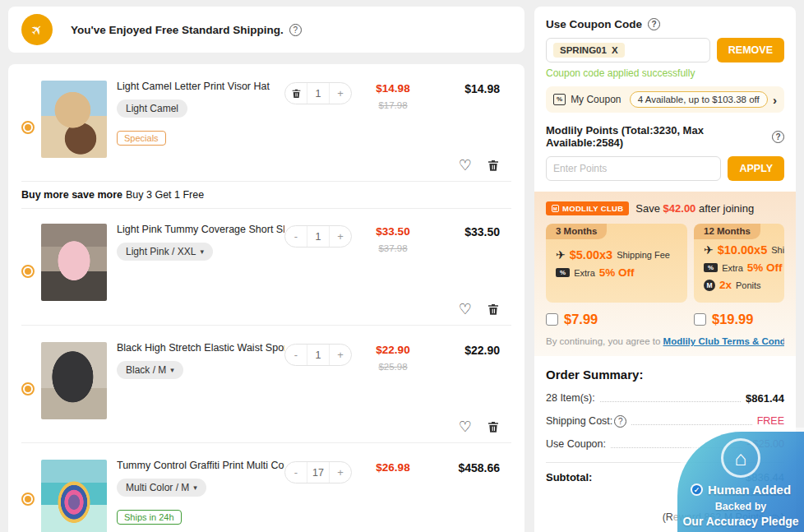 The width and height of the screenshot is (804, 532). I want to click on cart-item-pink-top: Light Pink Tummy Coverage Short Sle... L…, so click(266, 266).